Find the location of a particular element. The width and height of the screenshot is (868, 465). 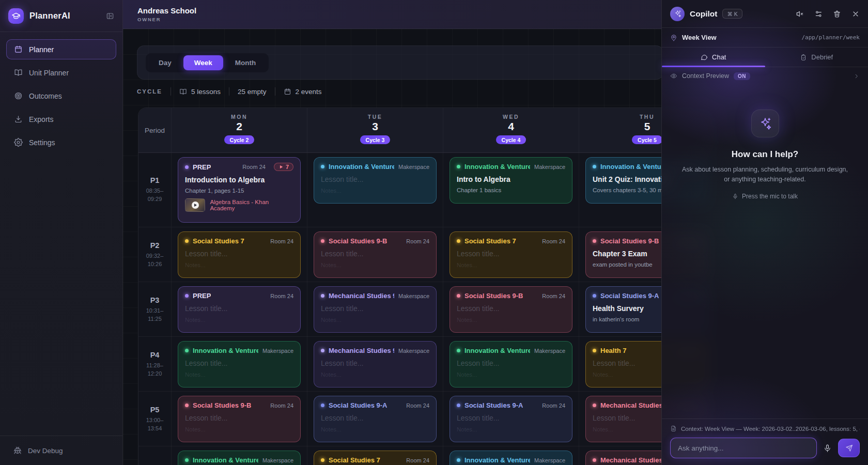

sidebar-item-settings: Settings is located at coordinates (61, 143).